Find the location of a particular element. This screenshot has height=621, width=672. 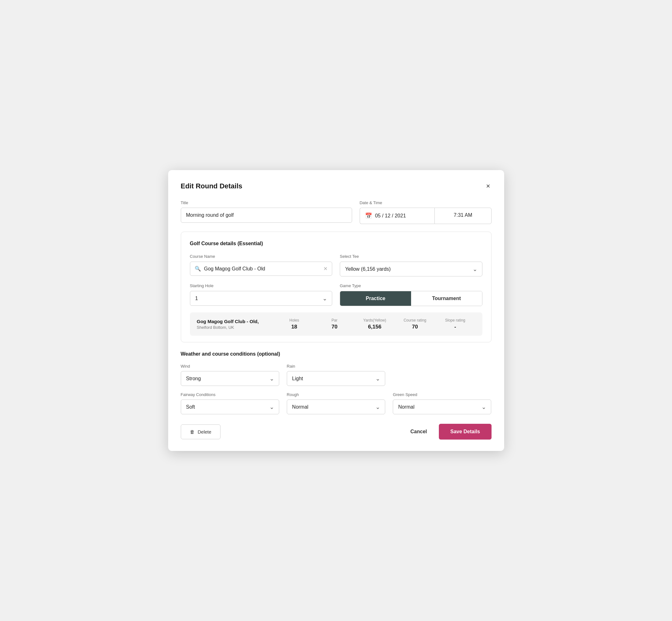

golf-section-title: Golf Course details (Essential) is located at coordinates (336, 243).